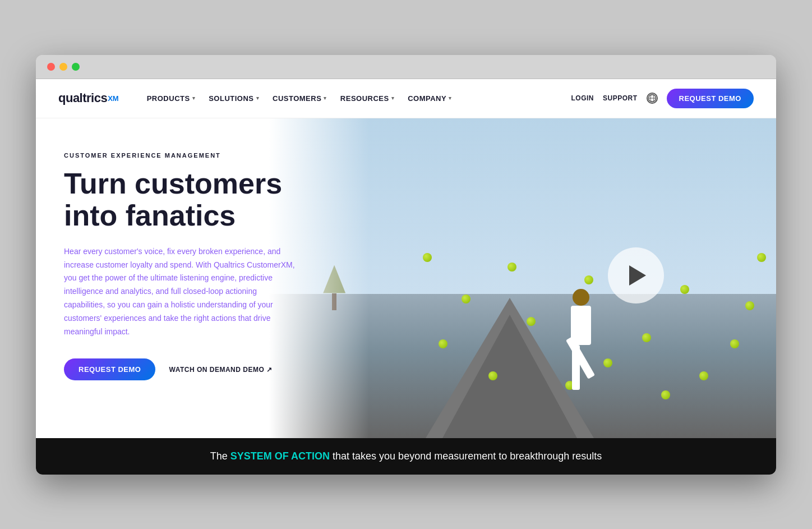 The width and height of the screenshot is (812, 529). What do you see at coordinates (663, 99) in the screenshot?
I see `navbar-right: LOGIN SUPPORT REQUEST DEMO` at bounding box center [663, 99].